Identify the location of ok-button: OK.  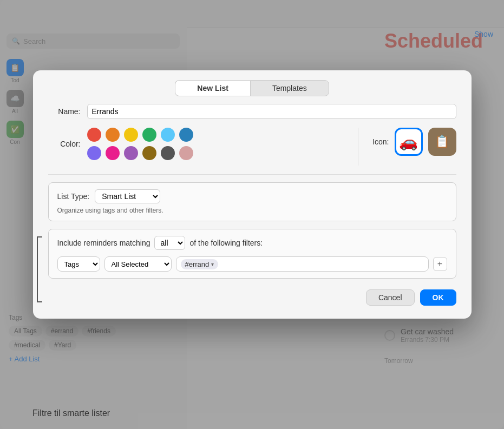
(438, 298).